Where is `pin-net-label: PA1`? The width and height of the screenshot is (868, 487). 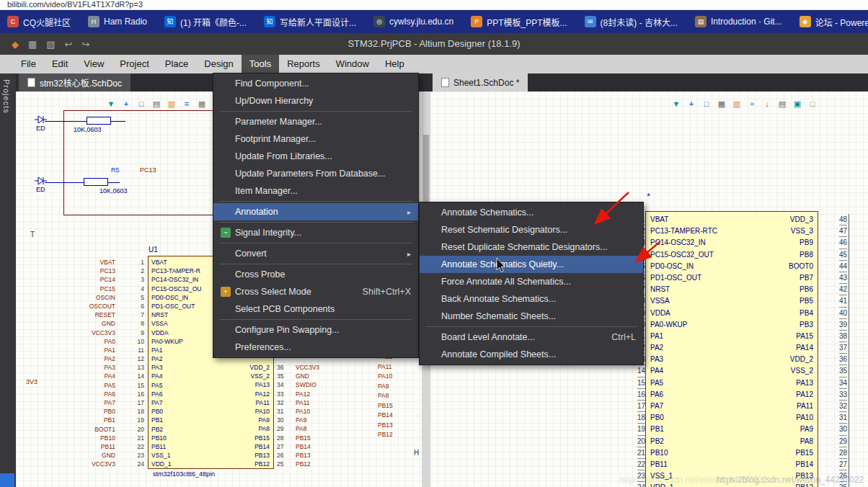 pin-net-label: PA1 is located at coordinates (110, 350).